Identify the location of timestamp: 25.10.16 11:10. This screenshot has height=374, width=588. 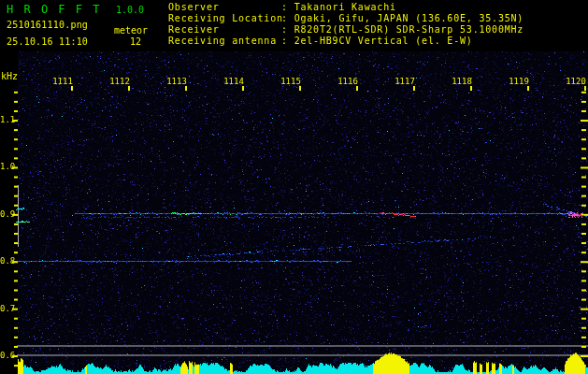
(47, 41).